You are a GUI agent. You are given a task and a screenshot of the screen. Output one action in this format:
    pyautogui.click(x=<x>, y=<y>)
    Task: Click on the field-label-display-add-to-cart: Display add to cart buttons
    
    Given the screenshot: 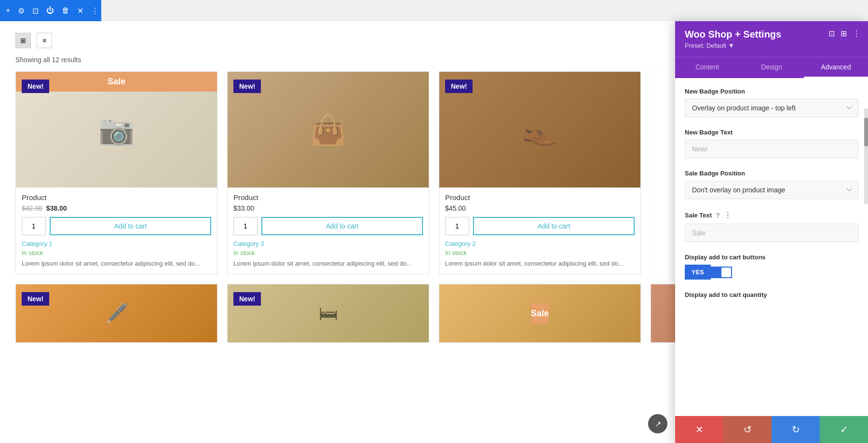 What is the action you would take?
    pyautogui.click(x=772, y=257)
    